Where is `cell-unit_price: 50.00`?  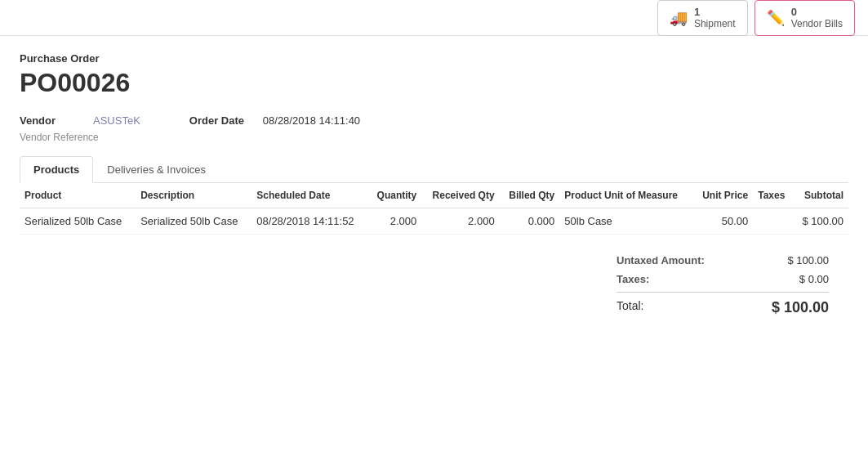
cell-unit_price: 50.00 is located at coordinates (723, 222).